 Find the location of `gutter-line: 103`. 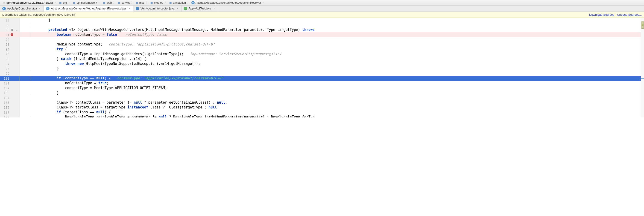

gutter-line: 103 is located at coordinates (10, 93).